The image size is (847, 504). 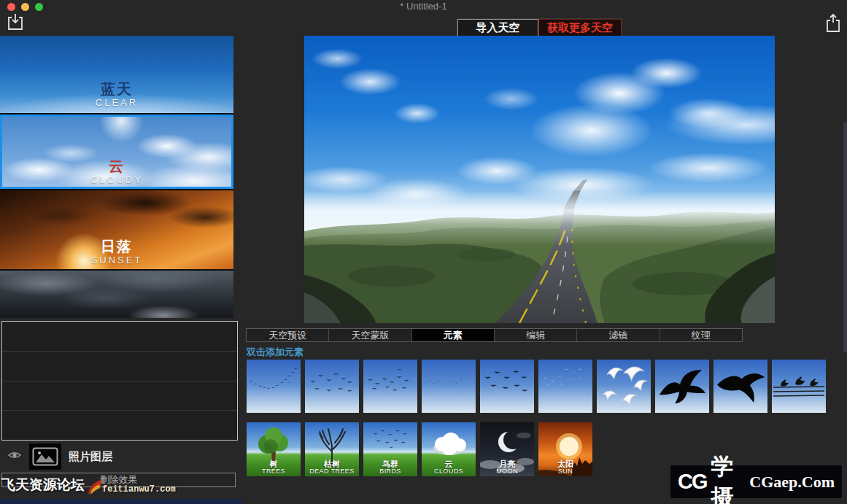 What do you see at coordinates (390, 472) in the screenshot?
I see `element-bird-flock-en: BIRDS` at bounding box center [390, 472].